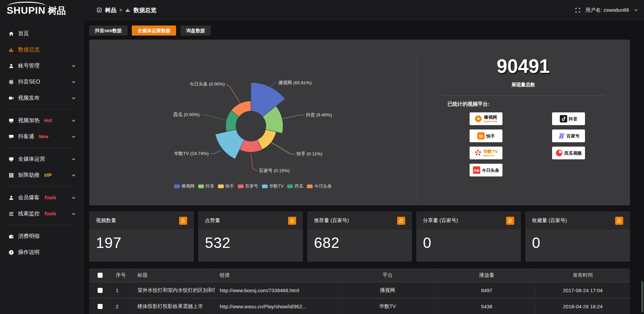 This screenshot has height=314, width=644. I want to click on legend-item-7: 今日头条, so click(319, 186).